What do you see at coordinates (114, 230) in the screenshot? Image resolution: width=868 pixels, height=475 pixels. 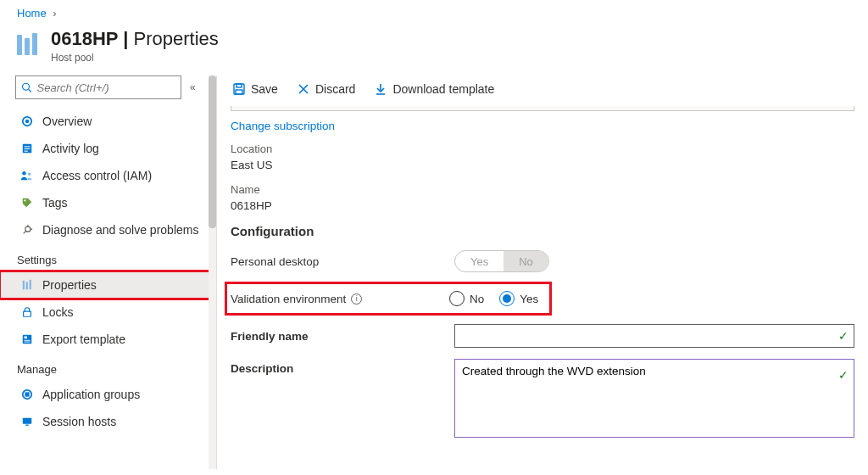 I see `nav-diagnose: Diagnose and solve problems` at bounding box center [114, 230].